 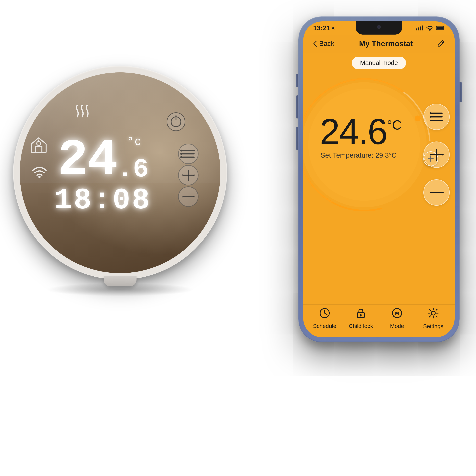 I want to click on menu-button, so click(x=437, y=117).